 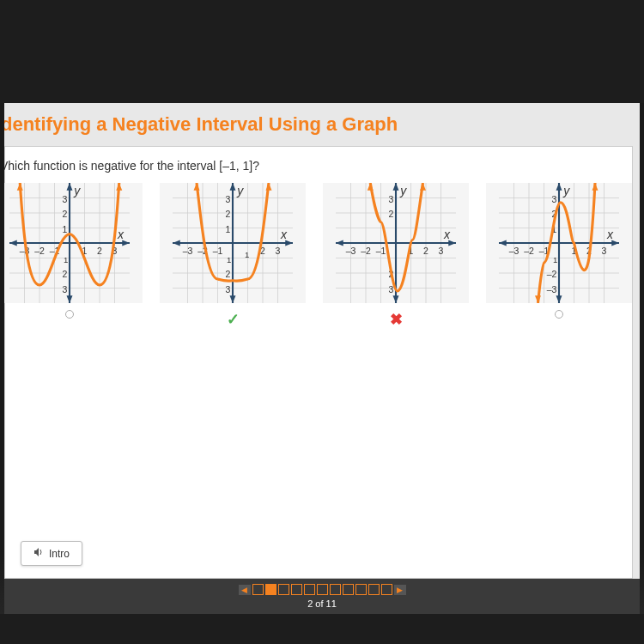 I want to click on option-d: y x 321 –2–3 –3–2–1 123 1, so click(x=559, y=253).